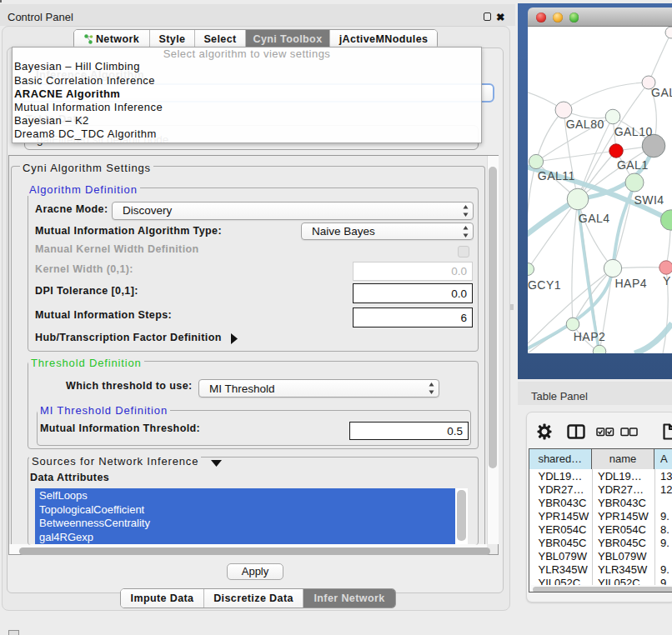  I want to click on svg-text: HAP2, so click(590, 337).